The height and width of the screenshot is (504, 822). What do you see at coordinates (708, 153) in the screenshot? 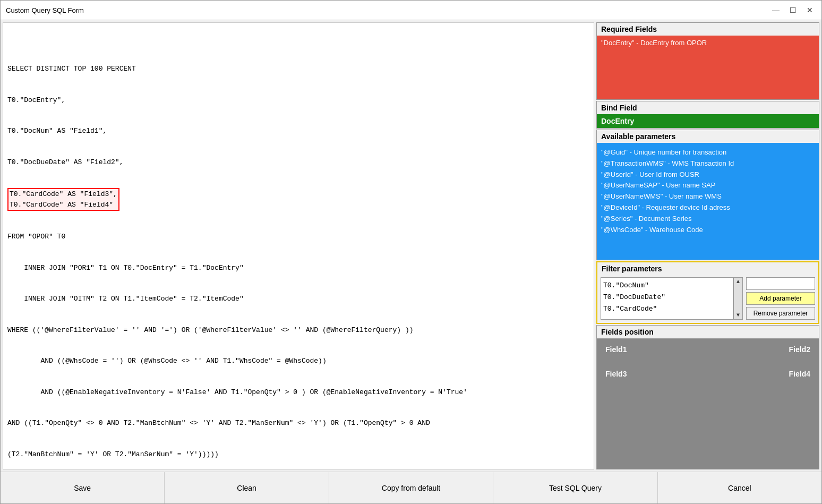
I see `param-1: "@Guid" - Unique number for transaction` at bounding box center [708, 153].